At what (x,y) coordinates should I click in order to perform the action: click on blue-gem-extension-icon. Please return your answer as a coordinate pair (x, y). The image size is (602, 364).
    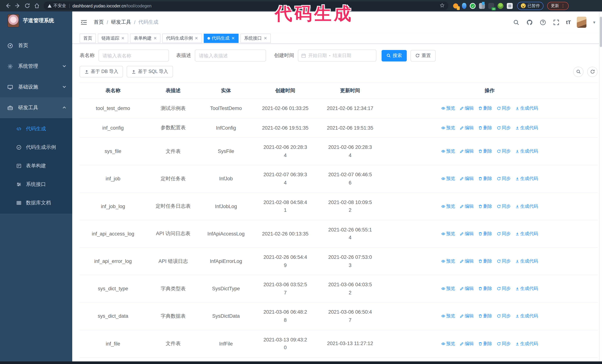
    Looking at the image, I should click on (464, 6).